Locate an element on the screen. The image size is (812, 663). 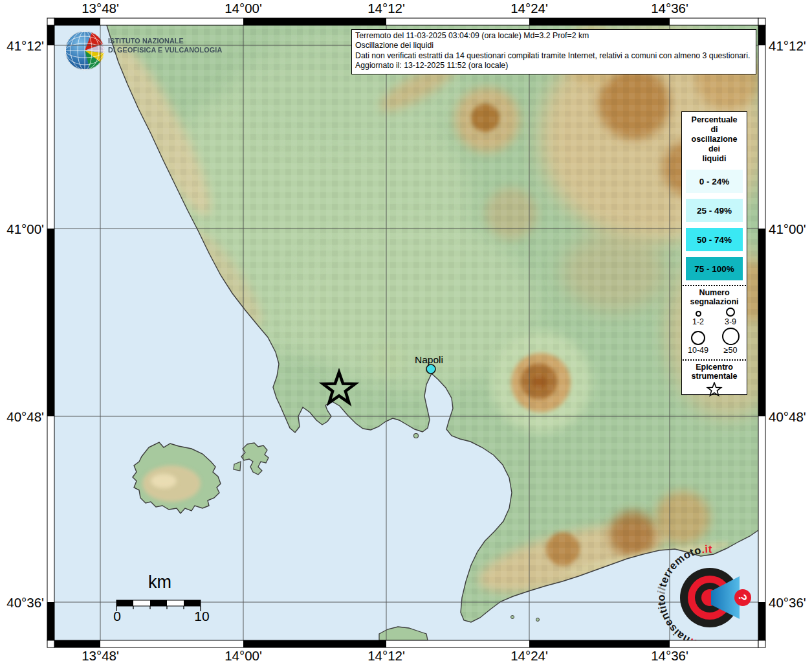
legend-title-line: Percentuale is located at coordinates (714, 120).